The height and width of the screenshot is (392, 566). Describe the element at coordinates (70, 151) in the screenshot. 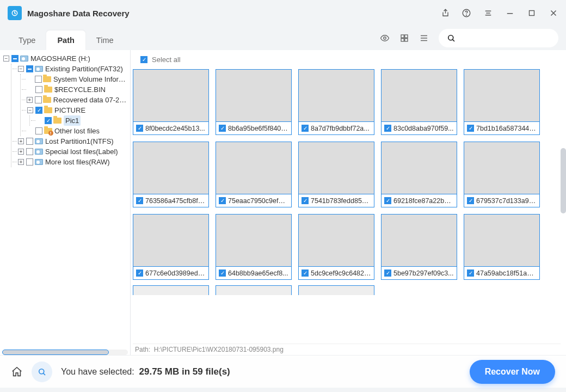

I see `tree-special-lost: + Special lost files(Label)` at that location.